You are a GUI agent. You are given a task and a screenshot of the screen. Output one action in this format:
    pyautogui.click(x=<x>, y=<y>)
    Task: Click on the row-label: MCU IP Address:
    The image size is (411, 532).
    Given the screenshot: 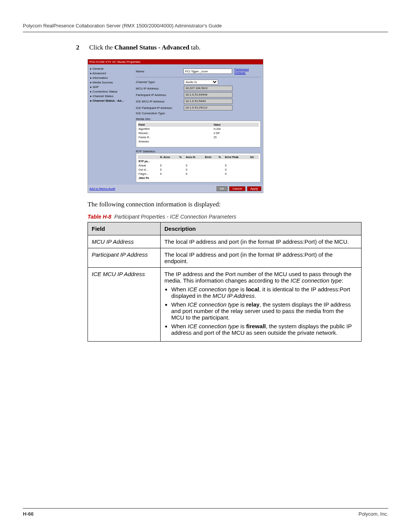 What is the action you would take?
    pyautogui.click(x=159, y=88)
    